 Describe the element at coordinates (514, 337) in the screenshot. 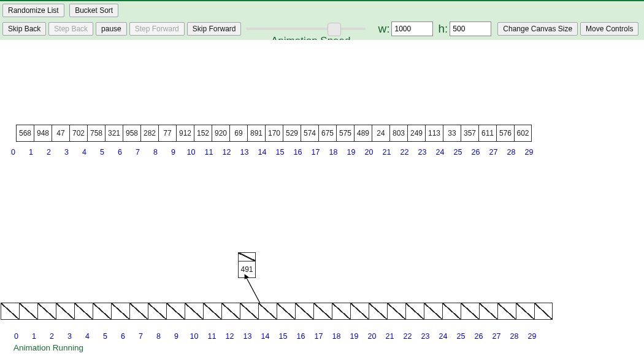

I see `bucket-index: 28` at that location.